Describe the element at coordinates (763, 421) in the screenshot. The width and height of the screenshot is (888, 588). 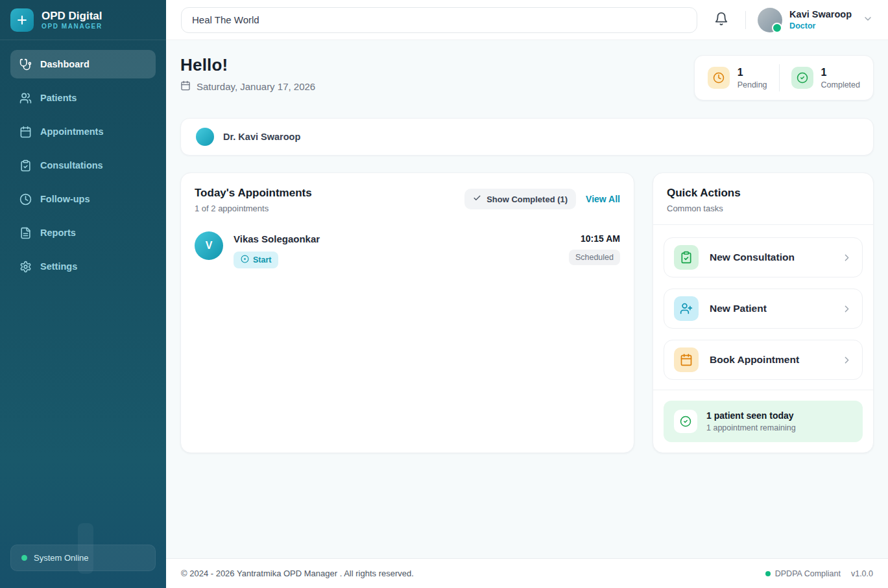
I see `summary-banner: 1 patient seen today 1 appointment remai…` at that location.